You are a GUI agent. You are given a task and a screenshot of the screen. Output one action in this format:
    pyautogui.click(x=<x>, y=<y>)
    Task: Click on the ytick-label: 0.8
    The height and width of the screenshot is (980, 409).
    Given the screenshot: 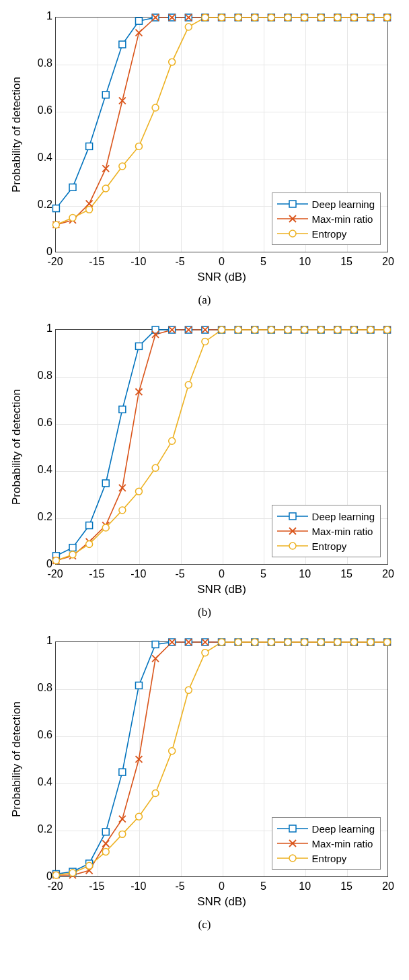 What is the action you would take?
    pyautogui.click(x=40, y=376)
    